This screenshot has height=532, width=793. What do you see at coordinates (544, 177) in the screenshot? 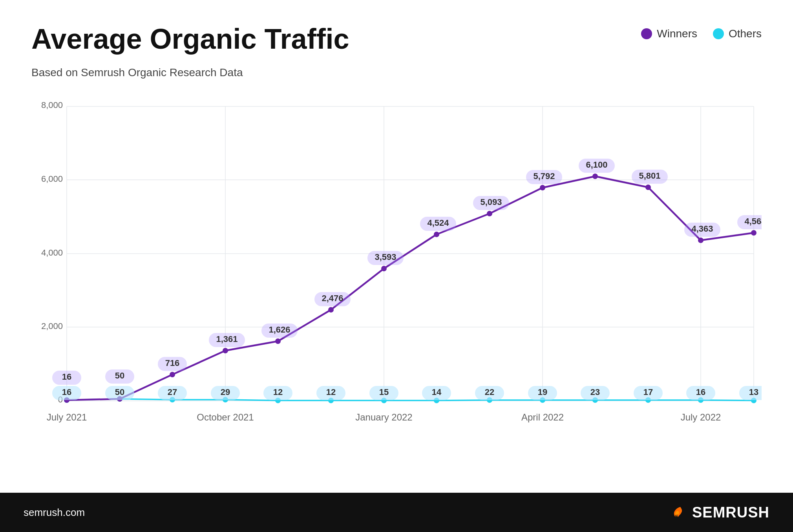
I see `winners-label-9: 5,792` at bounding box center [544, 177].